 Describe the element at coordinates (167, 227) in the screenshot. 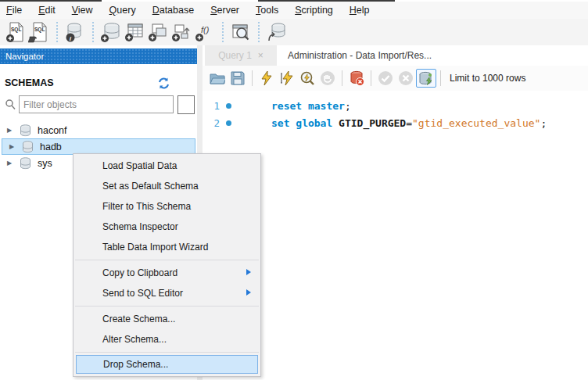

I see `menu-item-schema-inspector: Schema Inspector` at that location.